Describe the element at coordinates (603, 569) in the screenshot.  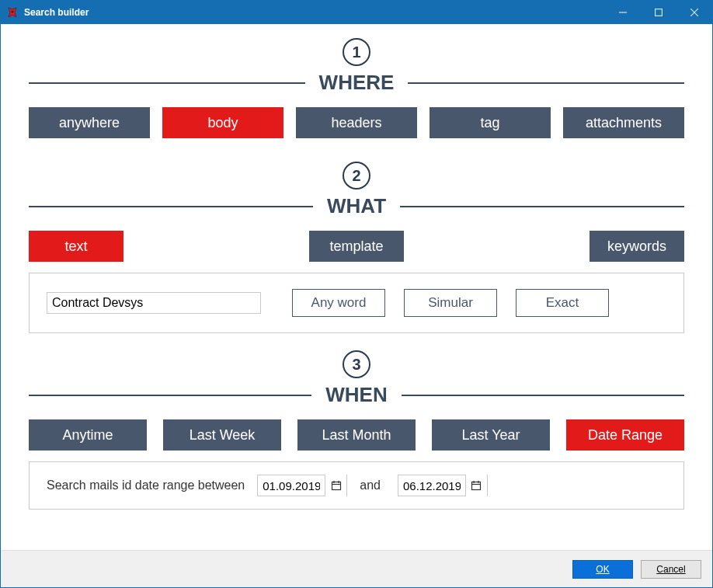
I see `ok-button: OK` at that location.